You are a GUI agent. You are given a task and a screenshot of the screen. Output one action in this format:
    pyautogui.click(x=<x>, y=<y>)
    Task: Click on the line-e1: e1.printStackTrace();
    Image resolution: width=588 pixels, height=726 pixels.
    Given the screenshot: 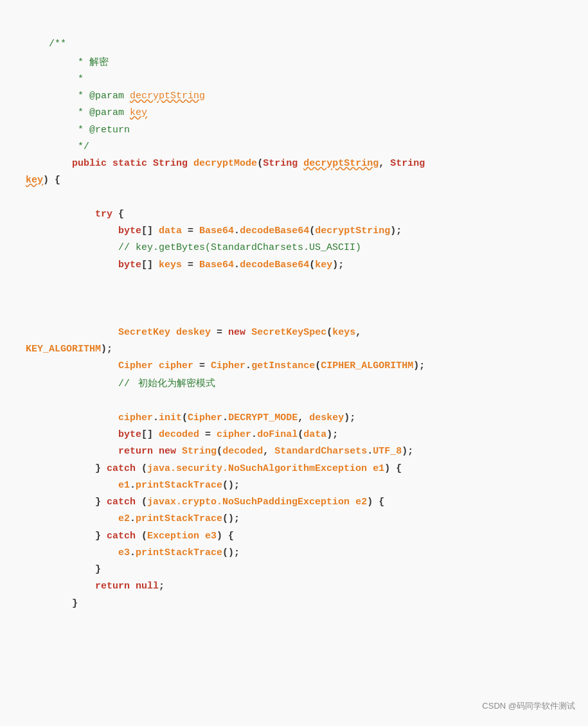 What is the action you would take?
    pyautogui.click(x=132, y=486)
    